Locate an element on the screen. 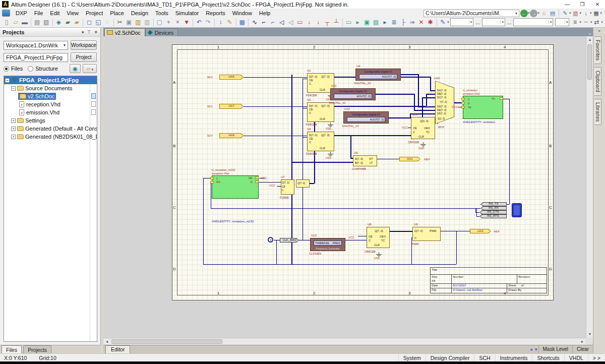 Image resolution: width=605 pixels, height=364 pixels. project-sphere-button: ◉ is located at coordinates (75, 69).